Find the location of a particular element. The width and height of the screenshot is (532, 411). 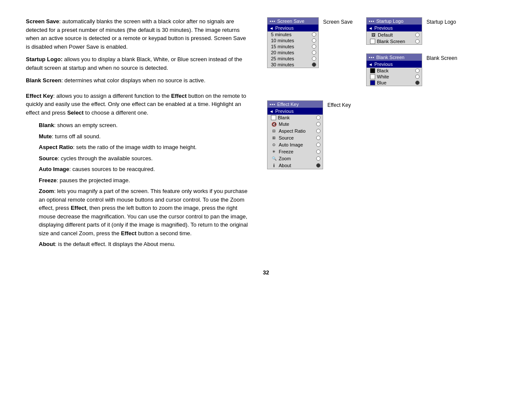

zoom-icon: 🔍 is located at coordinates (274, 159).